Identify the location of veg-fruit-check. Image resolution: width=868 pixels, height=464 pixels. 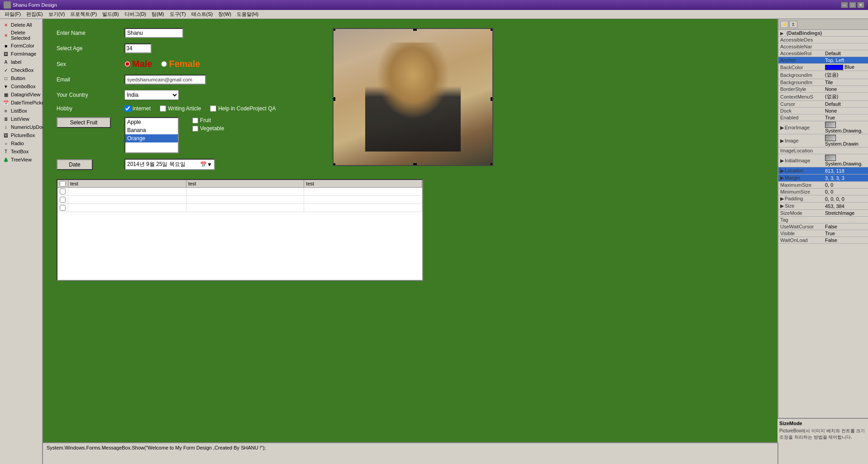
(196, 120).